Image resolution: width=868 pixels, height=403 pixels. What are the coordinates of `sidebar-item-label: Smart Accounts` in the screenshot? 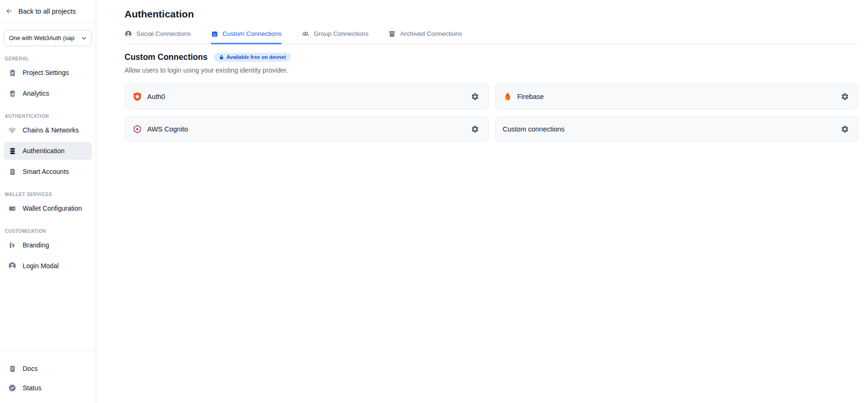 It's located at (46, 172).